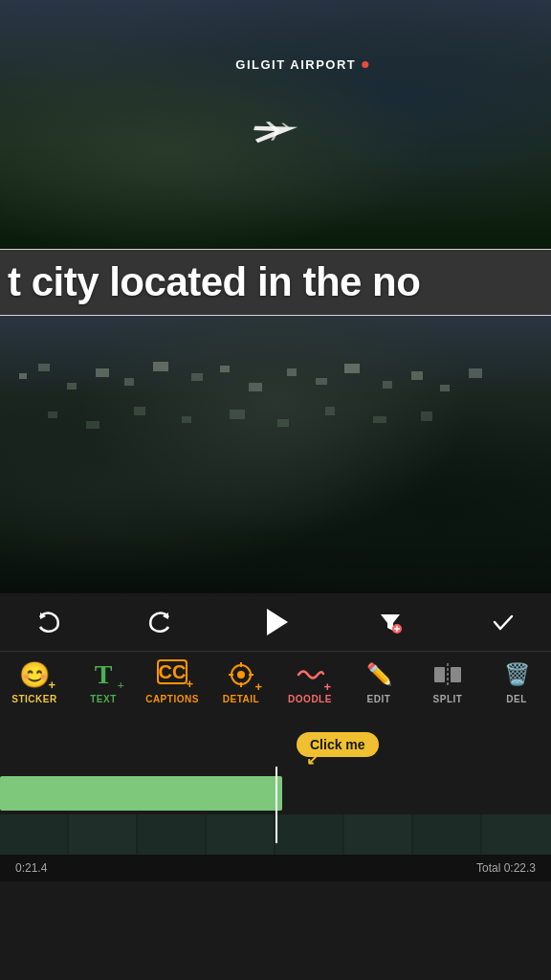 The image size is (551, 980). Describe the element at coordinates (310, 675) in the screenshot. I see `doodle-icon: +` at that location.